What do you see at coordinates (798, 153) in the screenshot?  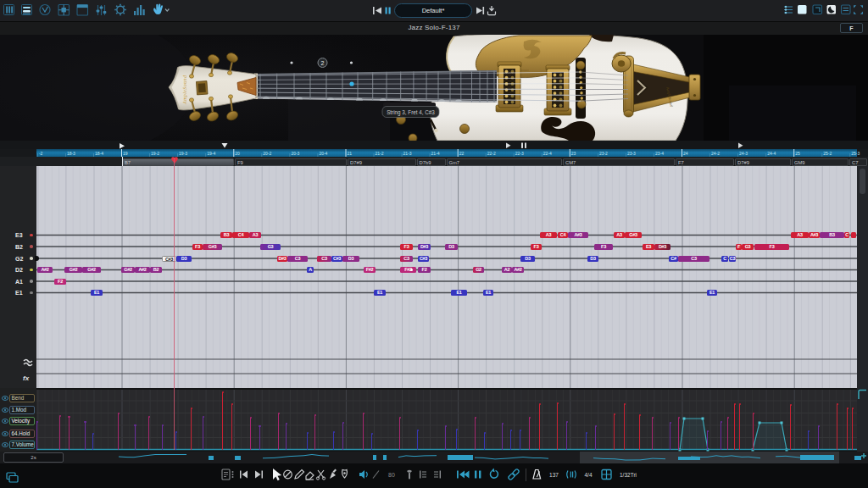 I see `svg-text: 25` at bounding box center [798, 153].